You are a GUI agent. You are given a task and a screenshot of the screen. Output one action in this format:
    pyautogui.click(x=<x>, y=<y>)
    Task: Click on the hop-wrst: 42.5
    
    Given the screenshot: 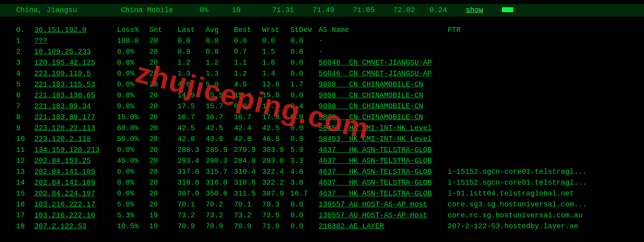 What is the action you would take?
    pyautogui.click(x=276, y=128)
    